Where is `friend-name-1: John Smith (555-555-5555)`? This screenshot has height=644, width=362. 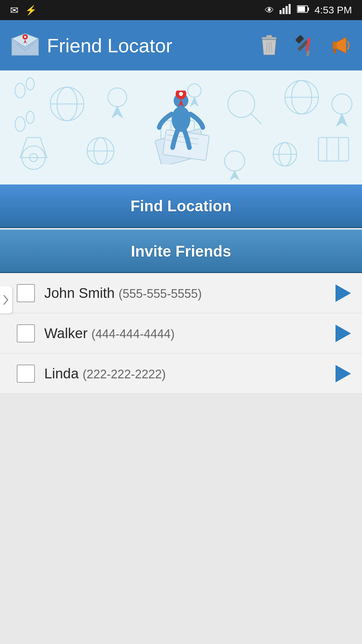 friend-name-1: John Smith (555-555-5555) is located at coordinates (189, 293).